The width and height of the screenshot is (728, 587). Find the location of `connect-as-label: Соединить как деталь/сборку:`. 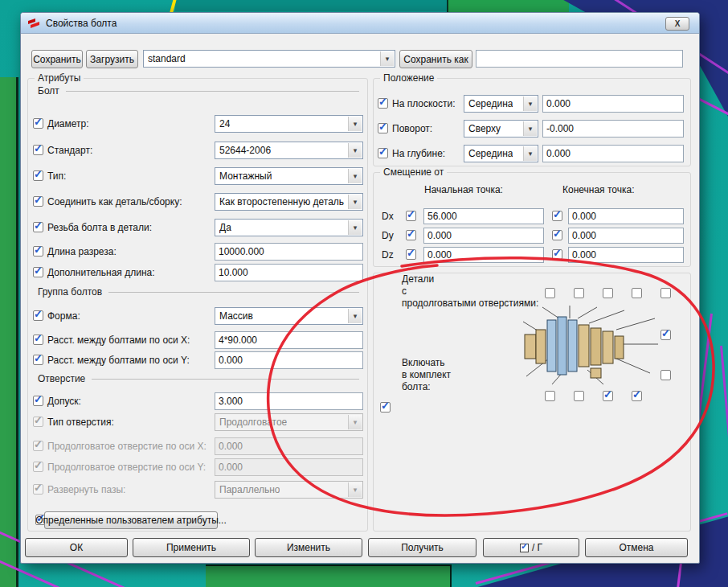

connect-as-label: Соединить как деталь/сборку: is located at coordinates (114, 202).